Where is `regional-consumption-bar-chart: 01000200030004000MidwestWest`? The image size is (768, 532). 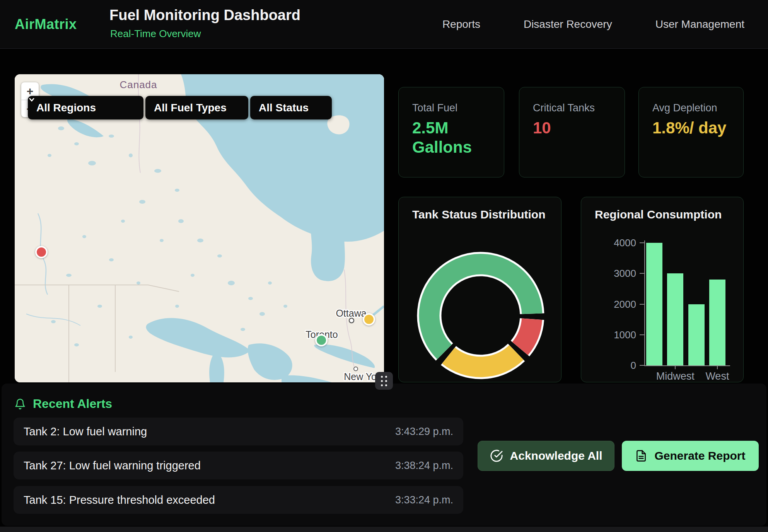
regional-consumption-bar-chart: 01000200030004000MidwestWest is located at coordinates (663, 290).